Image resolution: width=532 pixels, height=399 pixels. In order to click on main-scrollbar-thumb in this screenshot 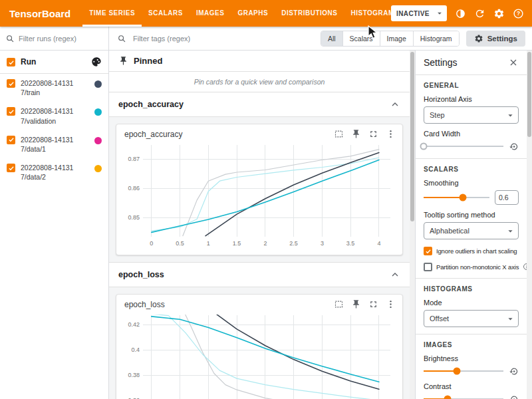, I will do `click(412, 137)`.